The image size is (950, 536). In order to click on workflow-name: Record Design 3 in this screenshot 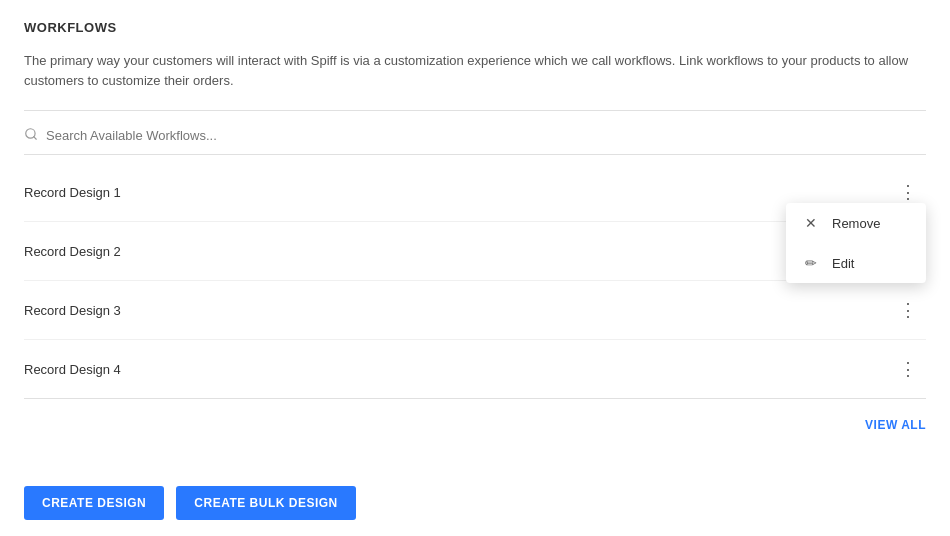, I will do `click(72, 310)`.